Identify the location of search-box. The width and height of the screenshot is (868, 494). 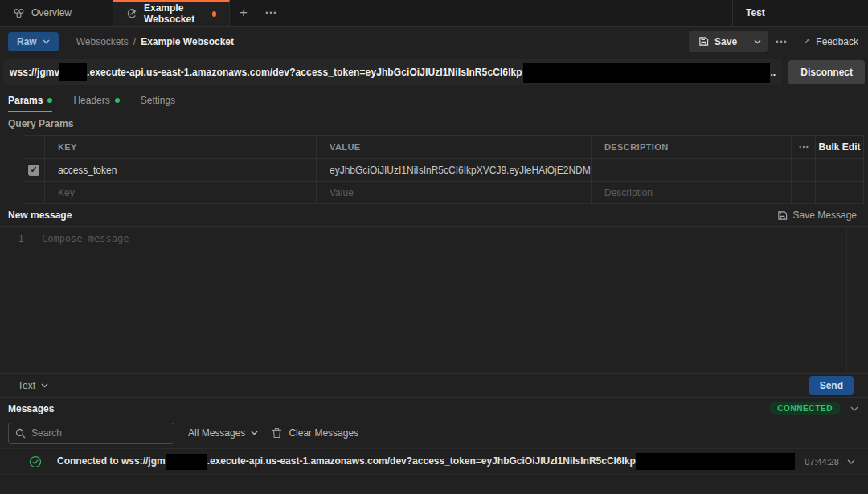
(92, 434).